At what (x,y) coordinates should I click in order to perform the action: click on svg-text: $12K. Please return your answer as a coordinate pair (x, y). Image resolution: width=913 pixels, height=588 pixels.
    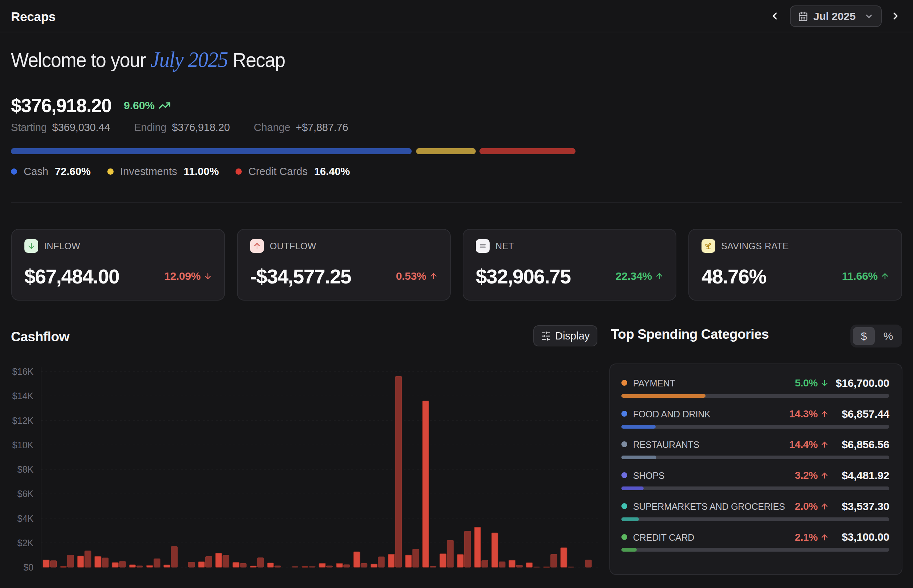
    Looking at the image, I should click on (23, 421).